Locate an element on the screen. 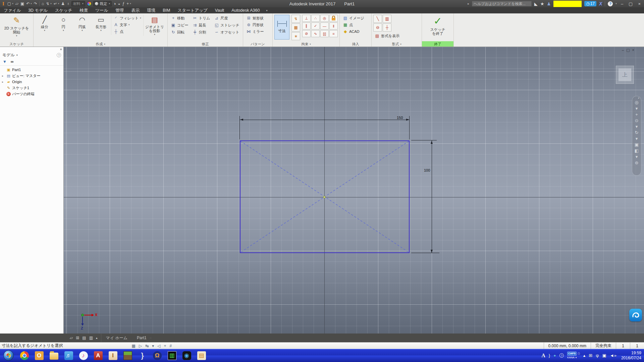  view-cube-top-face: 上 is located at coordinates (625, 75).